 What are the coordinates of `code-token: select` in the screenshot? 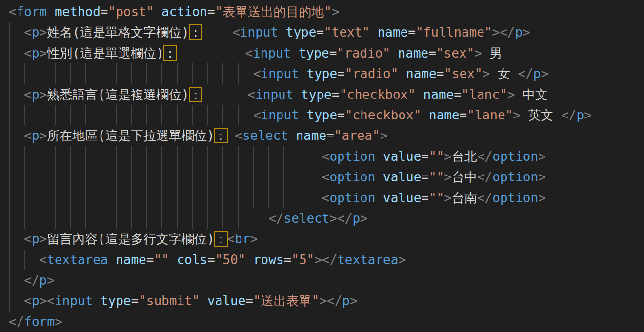 It's located at (265, 136).